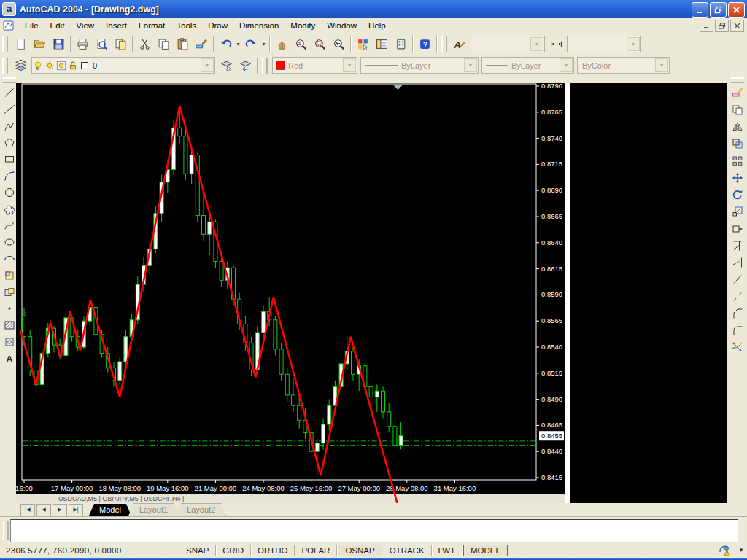 This screenshot has width=747, height=560. Describe the element at coordinates (741, 550) in the screenshot. I see `status-menu-arrow: ▼` at that location.